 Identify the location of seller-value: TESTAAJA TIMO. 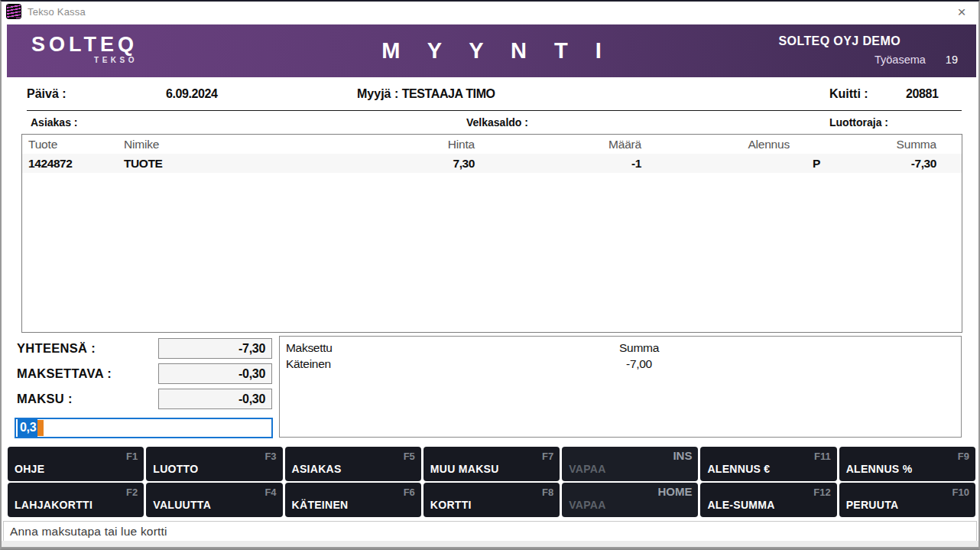
(449, 93).